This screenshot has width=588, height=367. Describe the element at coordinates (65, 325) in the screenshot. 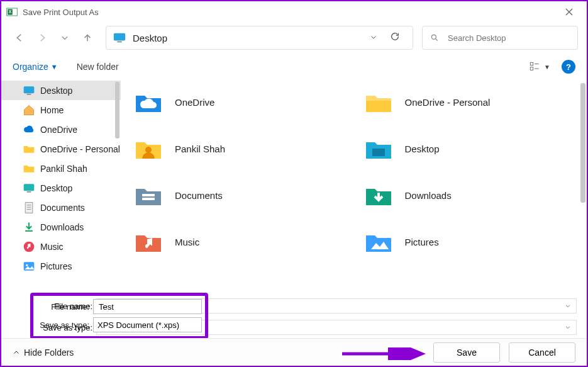

I see `save-type-label-inner: Save as type:` at that location.